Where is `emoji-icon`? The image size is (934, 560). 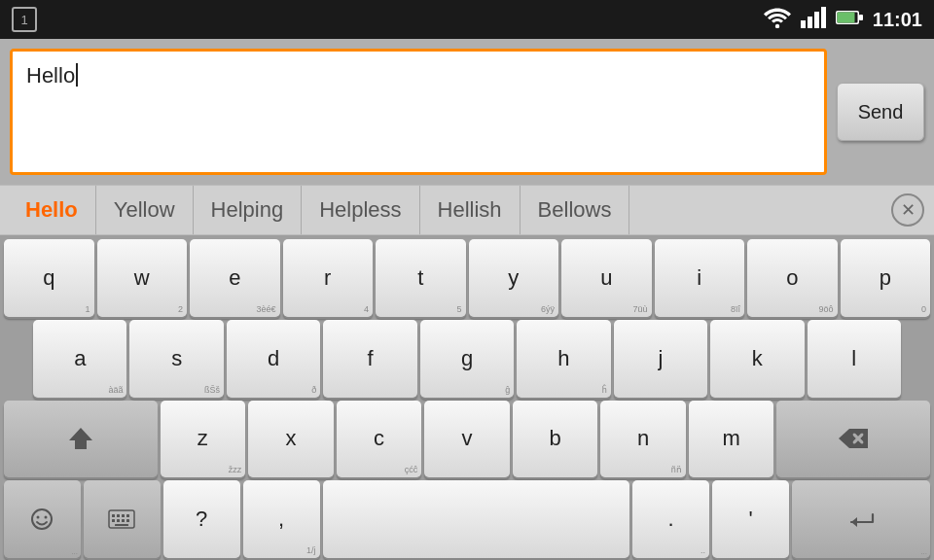
emoji-icon is located at coordinates (42, 519).